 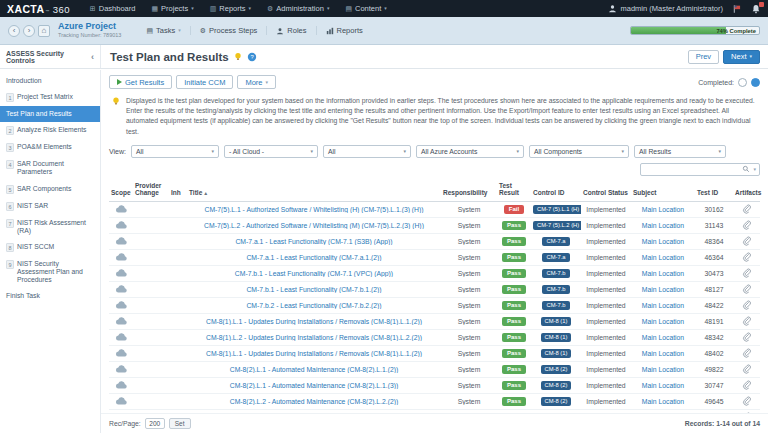 What do you see at coordinates (50, 130) in the screenshot?
I see `sidebar-item-analyze-risk-elements: 2Analyze Risk Elements` at bounding box center [50, 130].